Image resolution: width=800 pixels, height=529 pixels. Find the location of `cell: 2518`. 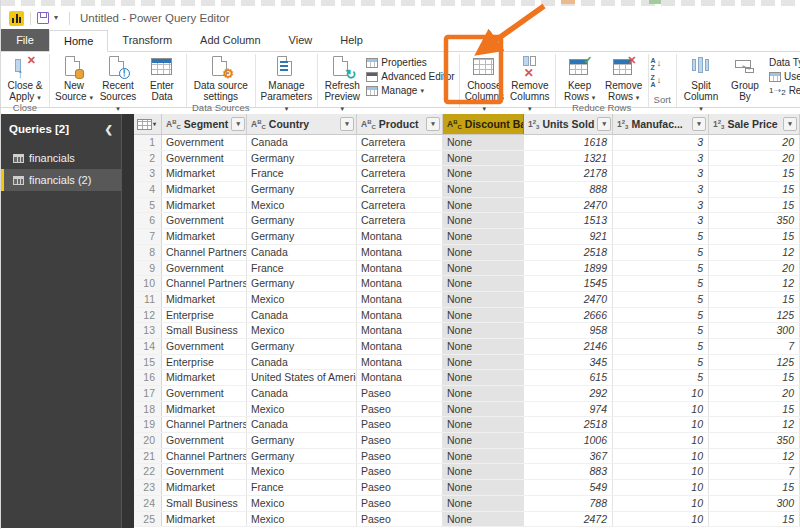

cell: 2518 is located at coordinates (568, 252).